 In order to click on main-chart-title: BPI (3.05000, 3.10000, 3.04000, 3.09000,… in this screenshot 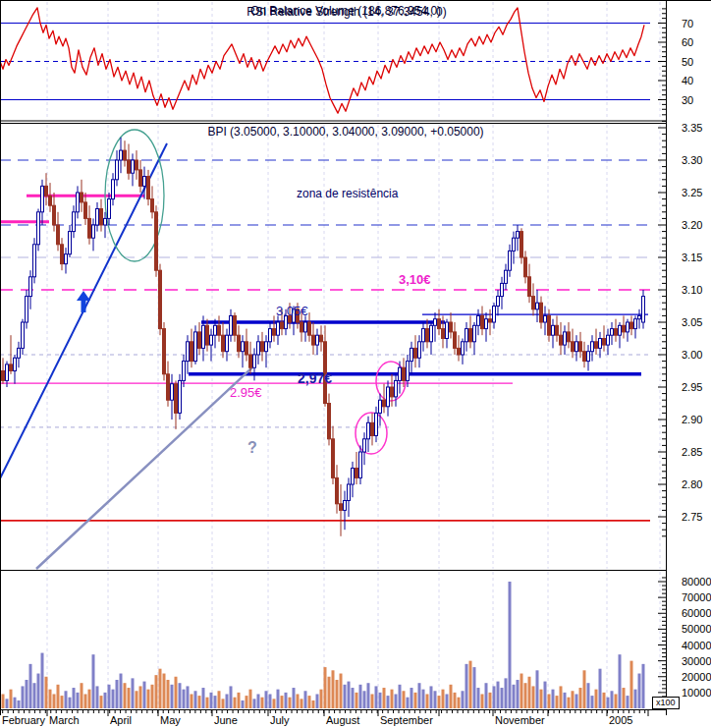, I will do `click(346, 132)`.